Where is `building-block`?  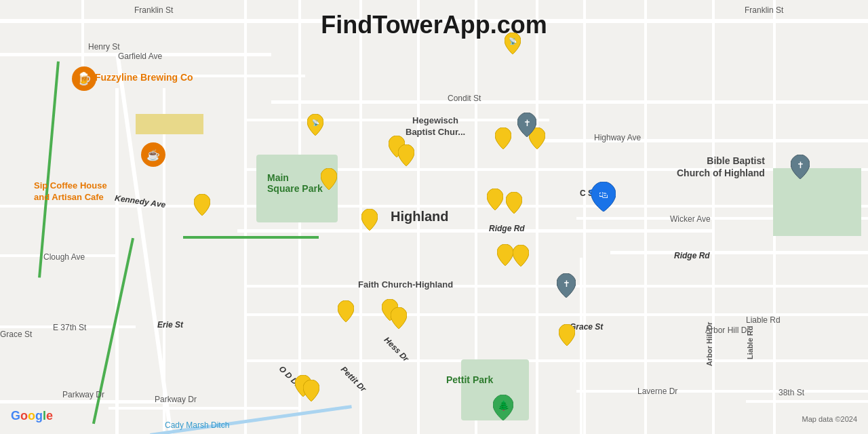 building-block is located at coordinates (170, 124).